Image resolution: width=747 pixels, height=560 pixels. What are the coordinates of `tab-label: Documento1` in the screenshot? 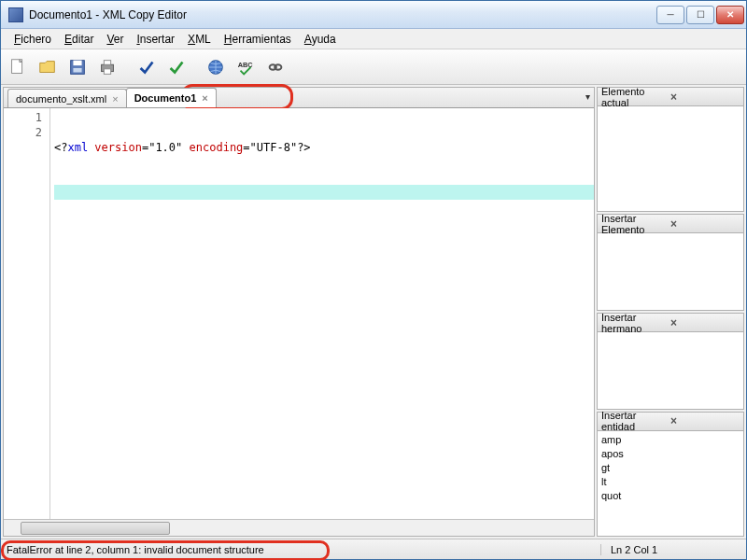 It's located at (166, 98).